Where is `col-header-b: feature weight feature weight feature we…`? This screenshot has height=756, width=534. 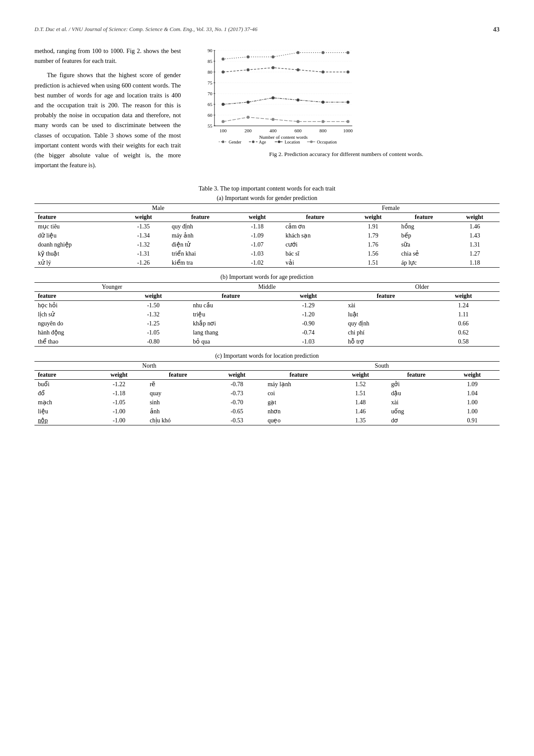 col-header-b: feature weight feature weight feature we… is located at coordinates (267, 297).